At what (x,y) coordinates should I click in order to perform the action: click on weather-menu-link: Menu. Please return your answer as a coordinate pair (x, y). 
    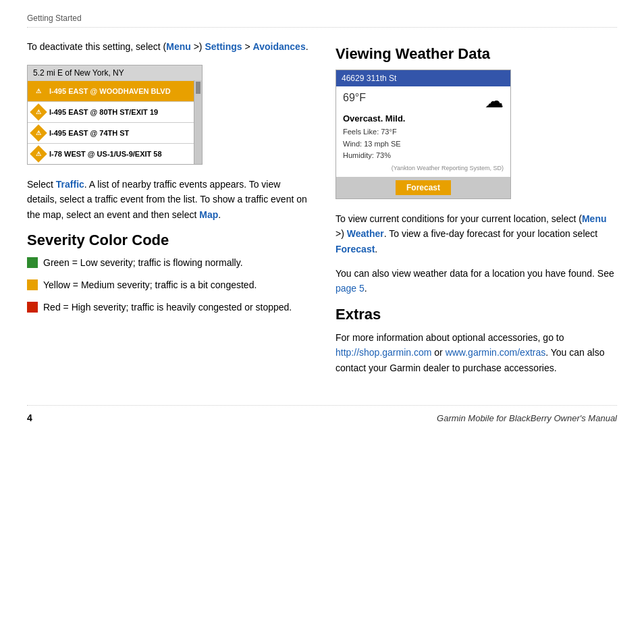
    Looking at the image, I should click on (594, 219).